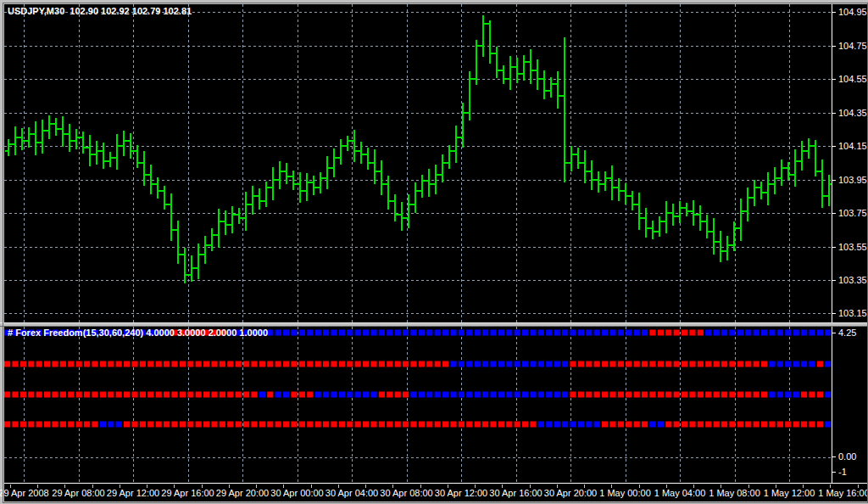  Describe the element at coordinates (853, 247) in the screenshot. I see `price-axis-label: 103.55` at that location.